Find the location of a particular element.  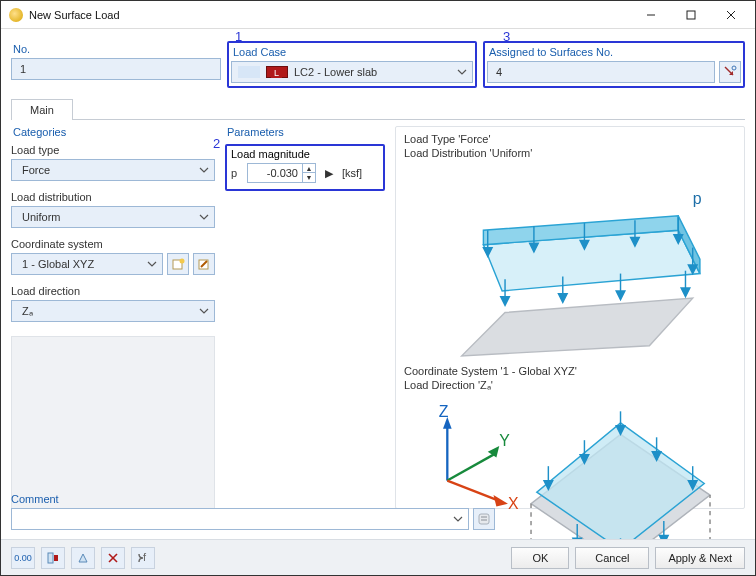

load-direction-select: Zₐ is located at coordinates (113, 311).